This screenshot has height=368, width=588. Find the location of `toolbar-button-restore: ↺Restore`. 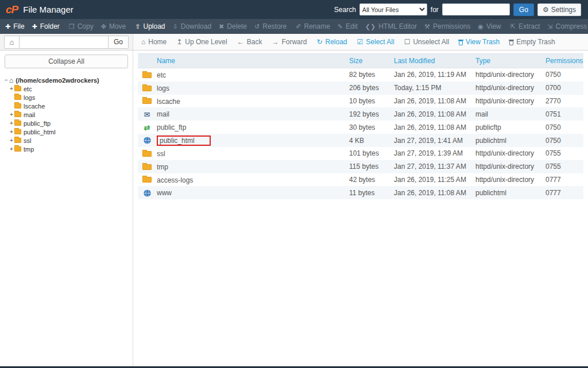

toolbar-button-restore: ↺Restore is located at coordinates (270, 26).